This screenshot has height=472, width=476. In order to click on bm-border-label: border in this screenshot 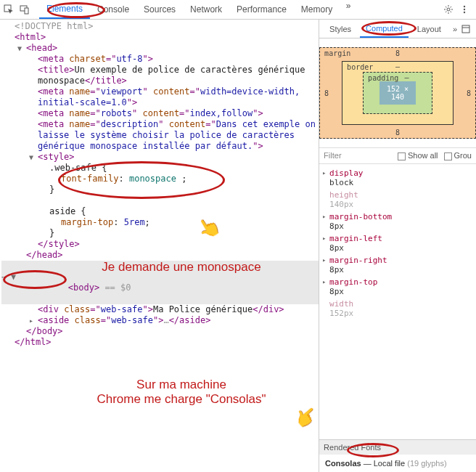, I will do `click(360, 67)`.